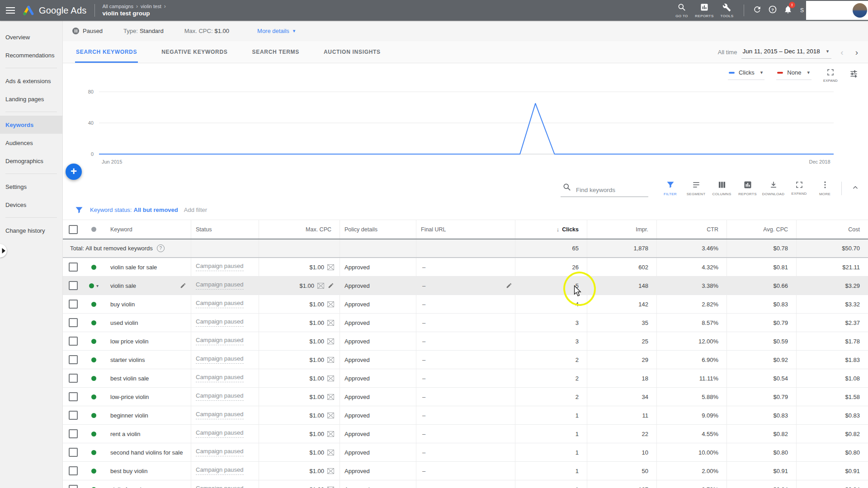 The height and width of the screenshot is (488, 868). I want to click on sidebar-item-audiences: Audiences, so click(31, 143).